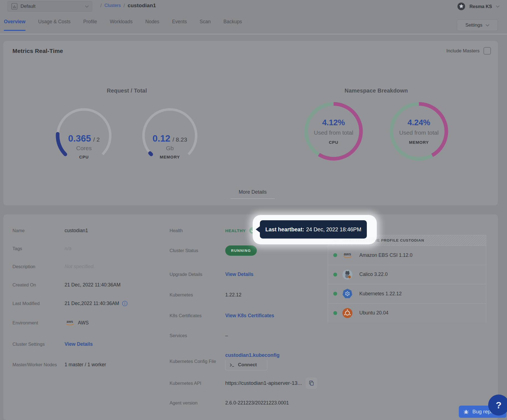 Image resolution: width=507 pixels, height=420 pixels. Describe the element at coordinates (224, 361) in the screenshot. I see `detail-row-kubeconfig: Kubernetes Config File custodian1.kubeco…` at that location.